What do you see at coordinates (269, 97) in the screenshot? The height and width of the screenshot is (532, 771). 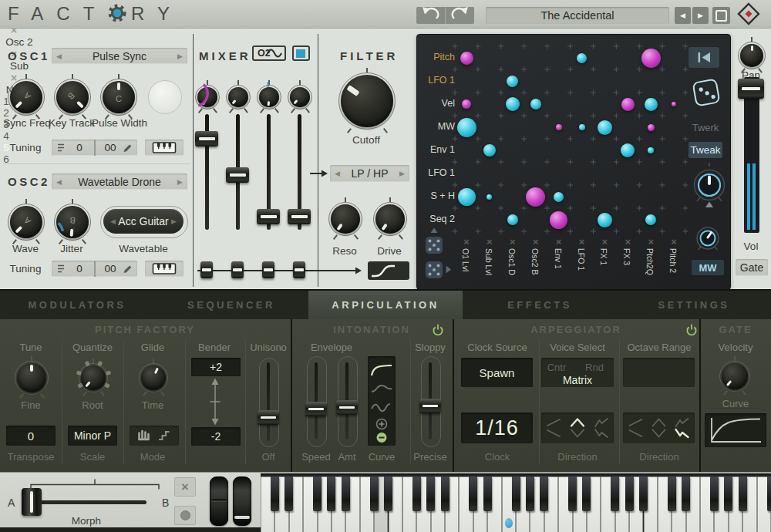 I see `mixer-sub-knob` at bounding box center [269, 97].